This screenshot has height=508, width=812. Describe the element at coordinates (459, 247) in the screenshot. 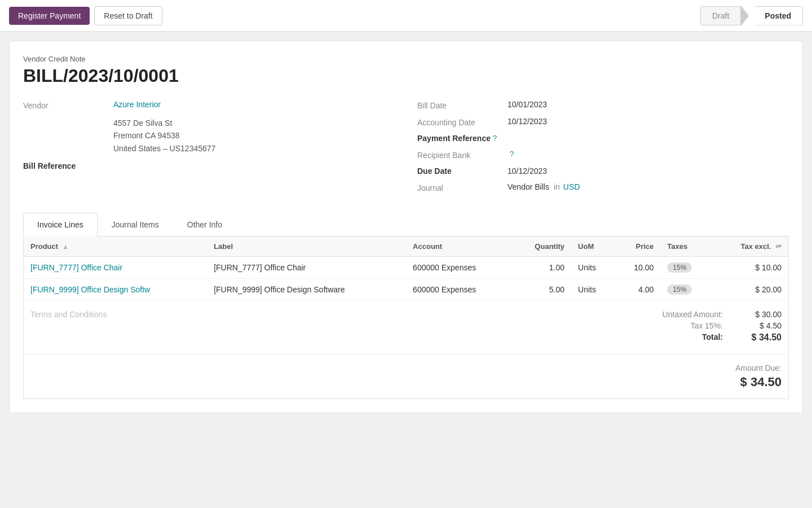

I see `col-account: Account` at that location.